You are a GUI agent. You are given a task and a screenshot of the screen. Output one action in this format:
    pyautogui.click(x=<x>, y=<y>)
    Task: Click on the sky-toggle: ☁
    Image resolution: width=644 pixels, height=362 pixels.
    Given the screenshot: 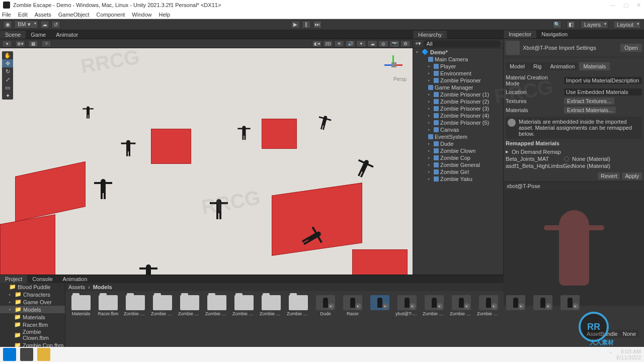 What is the action you would take?
    pyautogui.click(x=372, y=44)
    